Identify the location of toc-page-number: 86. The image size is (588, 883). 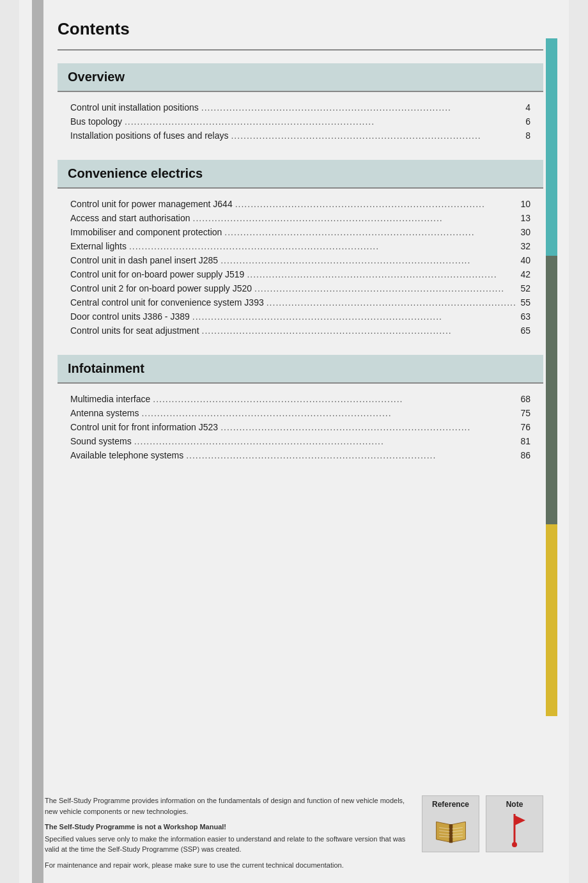
(525, 455).